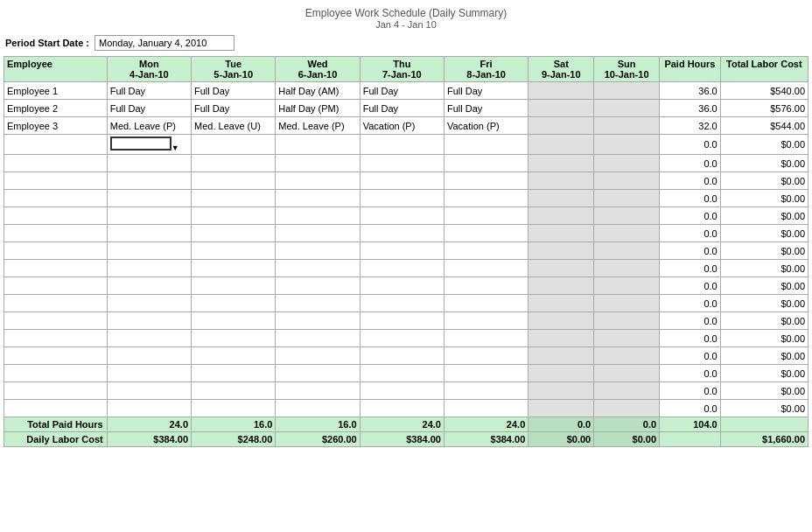 This screenshot has width=812, height=532. What do you see at coordinates (562, 108) in the screenshot?
I see `emp2-sat` at bounding box center [562, 108].